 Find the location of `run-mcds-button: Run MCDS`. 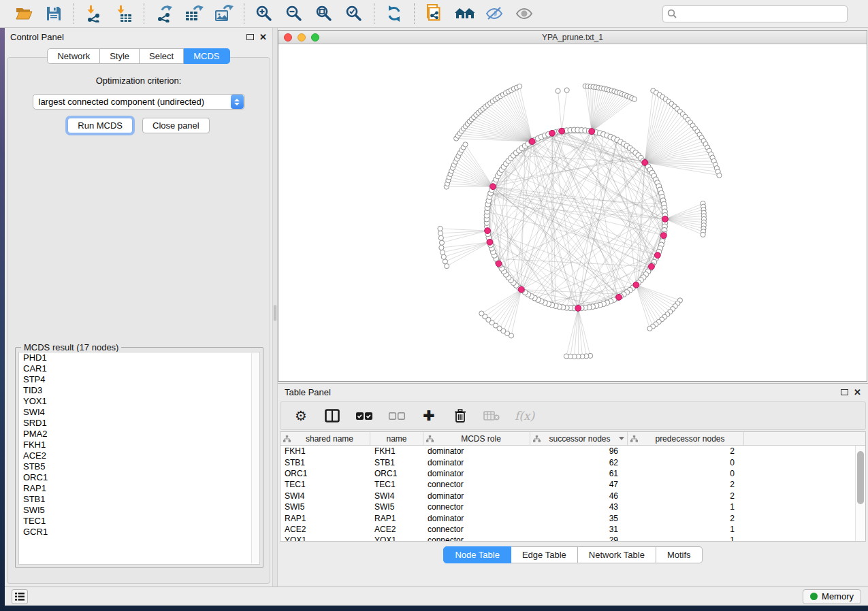

run-mcds-button: Run MCDS is located at coordinates (100, 125).